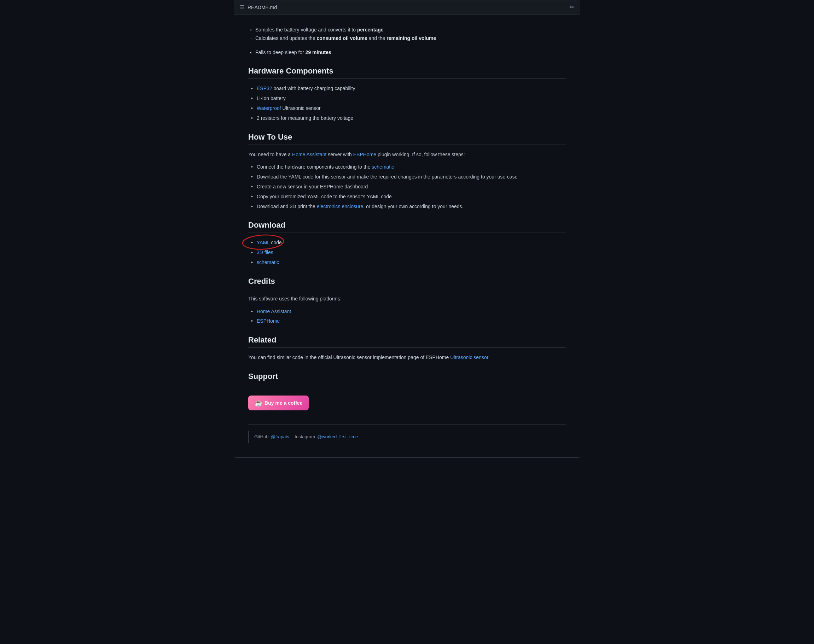  What do you see at coordinates (258, 7) in the screenshot?
I see `top-bar-left: ☰ README.md` at bounding box center [258, 7].